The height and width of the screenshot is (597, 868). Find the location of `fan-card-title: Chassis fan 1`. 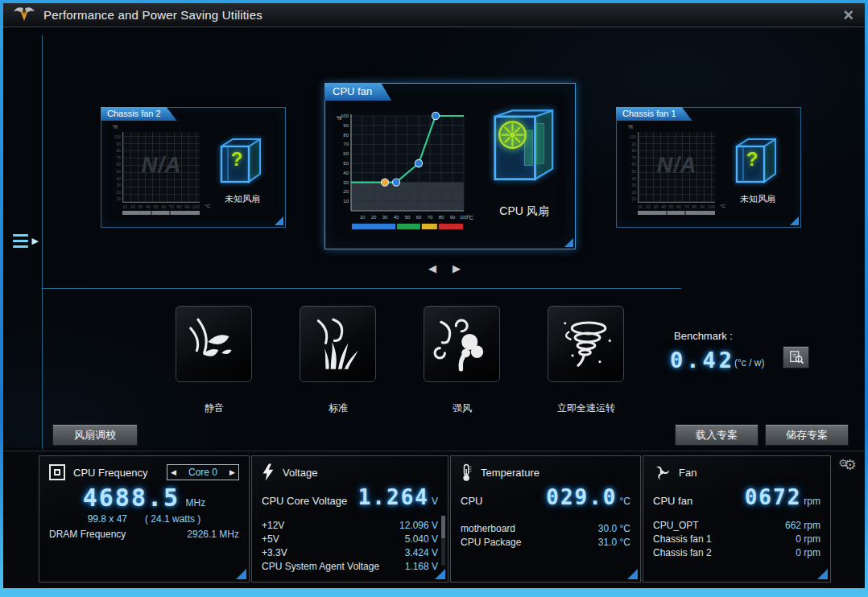

fan-card-title: Chassis fan 1 is located at coordinates (654, 114).